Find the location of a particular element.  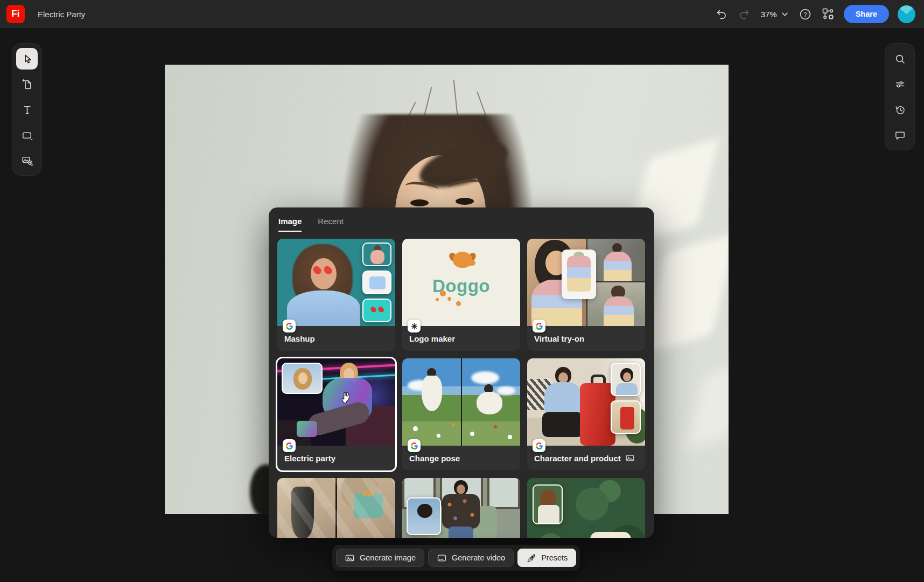

preset-thumbnail: Doggo is located at coordinates (461, 282).